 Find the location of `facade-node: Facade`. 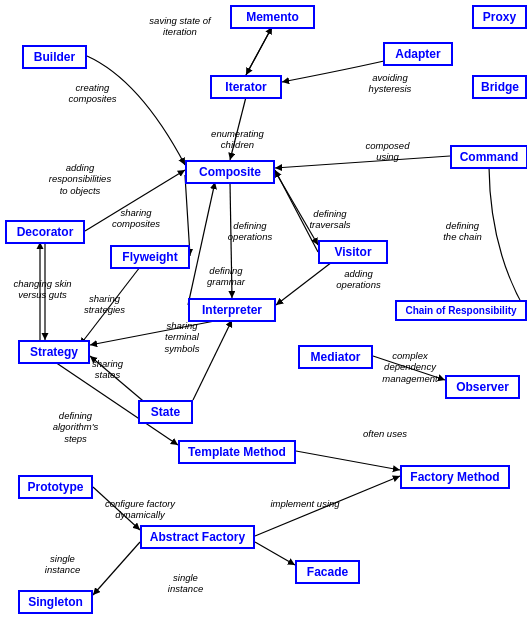

facade-node: Facade is located at coordinates (328, 572).